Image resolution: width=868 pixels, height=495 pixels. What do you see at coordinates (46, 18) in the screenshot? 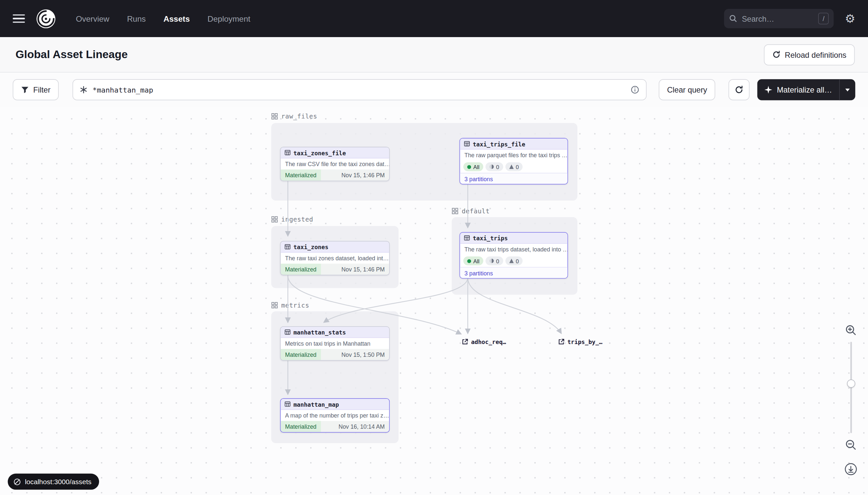
I see `dagster-logo` at bounding box center [46, 18].